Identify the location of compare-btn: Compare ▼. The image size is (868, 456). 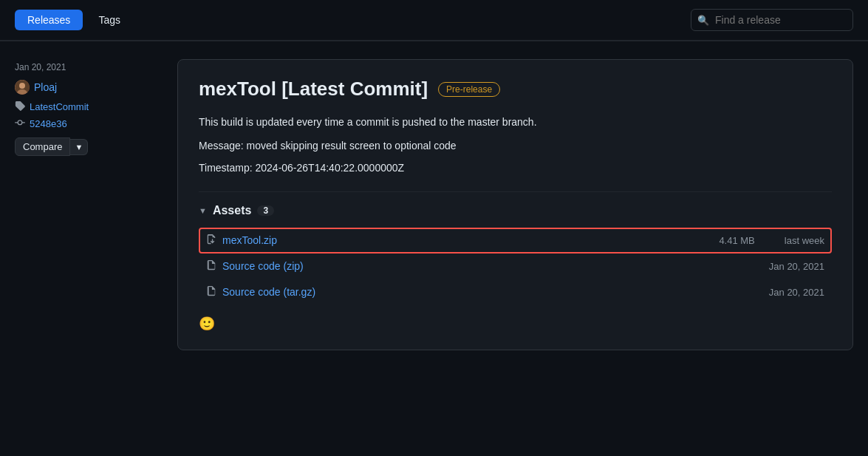
(92, 146).